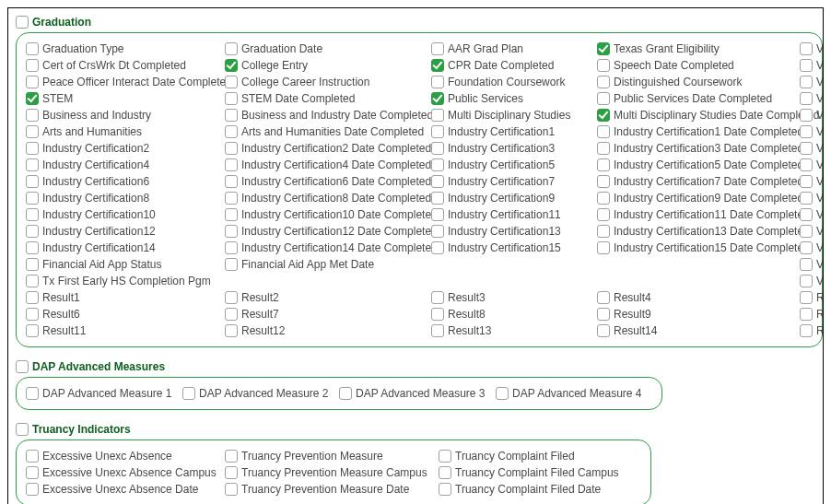  I want to click on checkbox-graduation-all, so click(22, 22).